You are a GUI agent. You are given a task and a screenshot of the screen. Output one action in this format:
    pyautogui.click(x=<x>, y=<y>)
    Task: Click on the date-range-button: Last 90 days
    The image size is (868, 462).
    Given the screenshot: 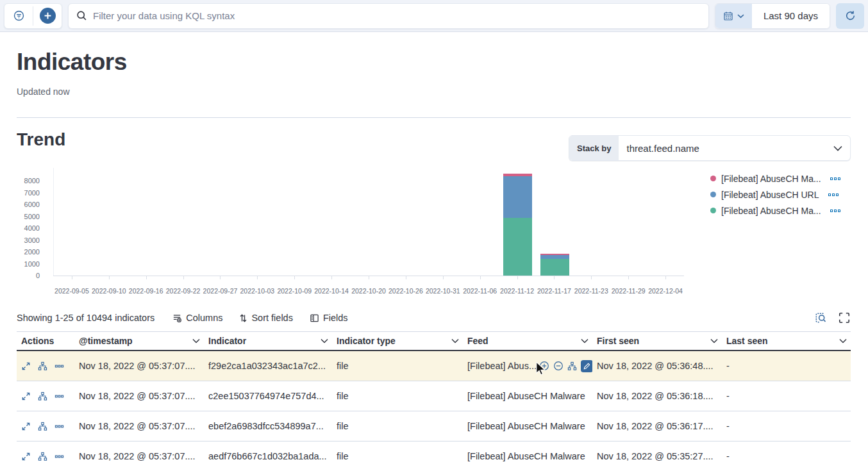 What is the action you would take?
    pyautogui.click(x=791, y=16)
    